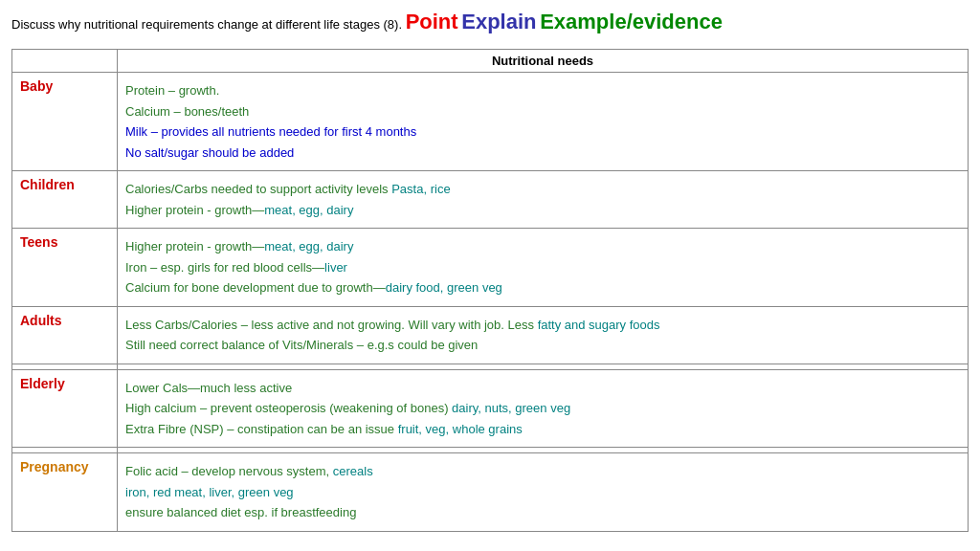 Image resolution: width=980 pixels, height=551 pixels. Describe the element at coordinates (65, 493) in the screenshot. I see `stage-label-pregnancy: Pregnancy` at that location.